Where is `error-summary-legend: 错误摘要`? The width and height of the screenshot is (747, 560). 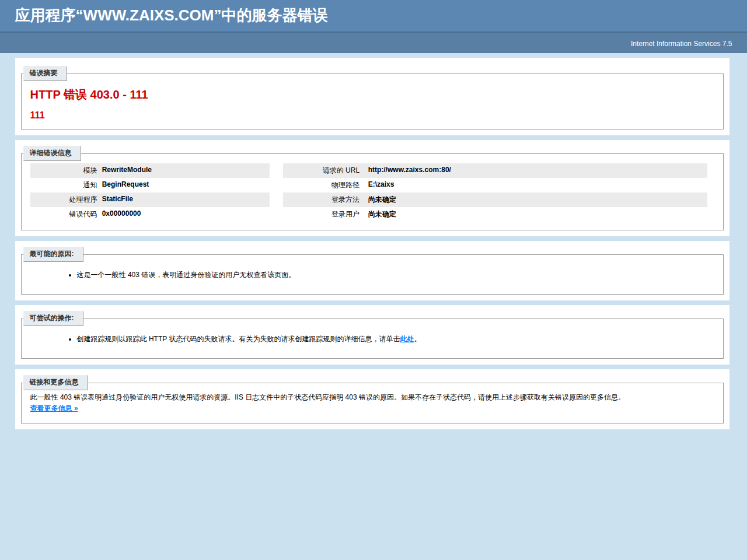 error-summary-legend: 错误摘要 is located at coordinates (46, 74).